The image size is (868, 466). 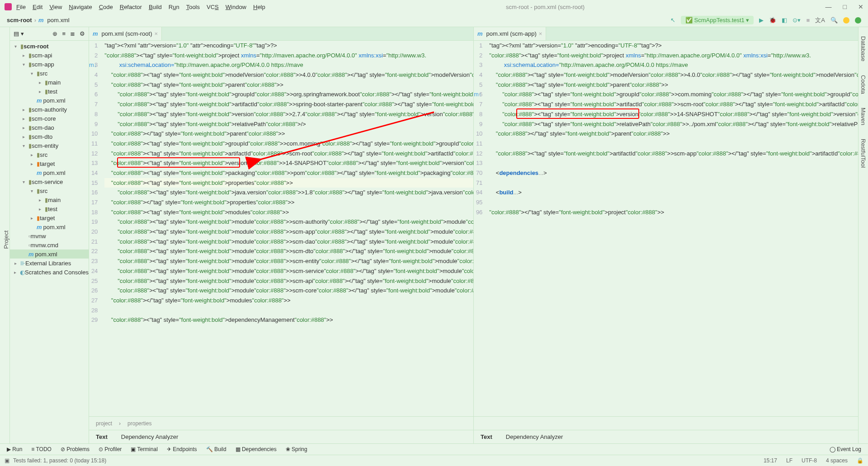 What do you see at coordinates (49, 109) in the screenshot?
I see `tree-item: ▸▮ scm-authority` at bounding box center [49, 109].